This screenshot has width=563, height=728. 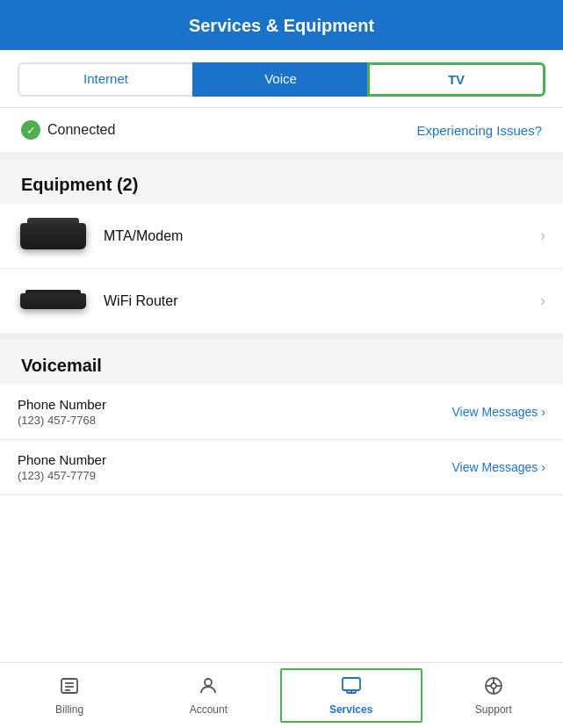 What do you see at coordinates (494, 696) in the screenshot?
I see `nav-item-support: Support` at bounding box center [494, 696].